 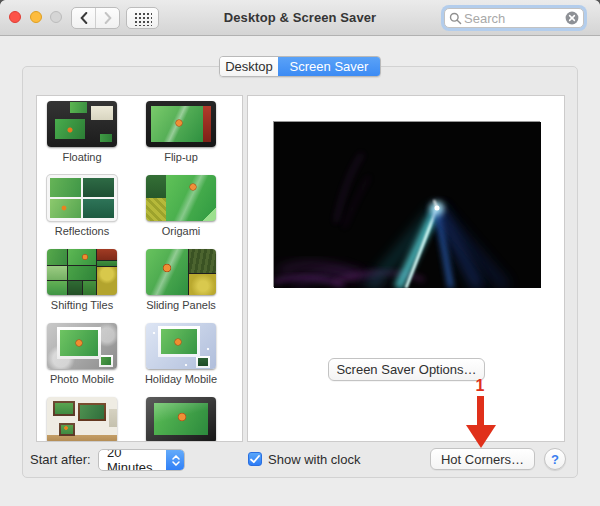 I want to click on flip-up-thumbnail, so click(x=181, y=124).